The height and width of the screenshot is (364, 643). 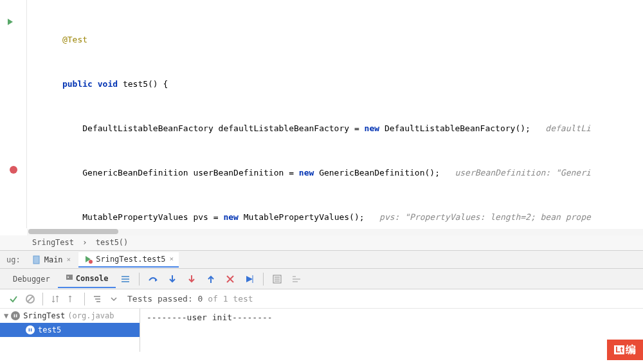 What do you see at coordinates (322, 260) in the screenshot?
I see `run-config-bar: ug: Main × SringTest.test5 ×` at bounding box center [322, 260].